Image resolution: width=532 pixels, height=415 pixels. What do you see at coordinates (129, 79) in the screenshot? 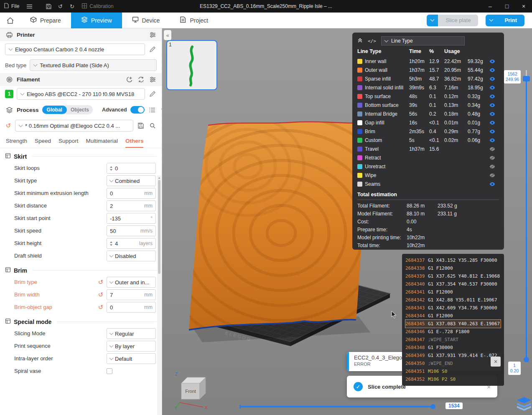
I see `add-filament-icon` at bounding box center [129, 79].